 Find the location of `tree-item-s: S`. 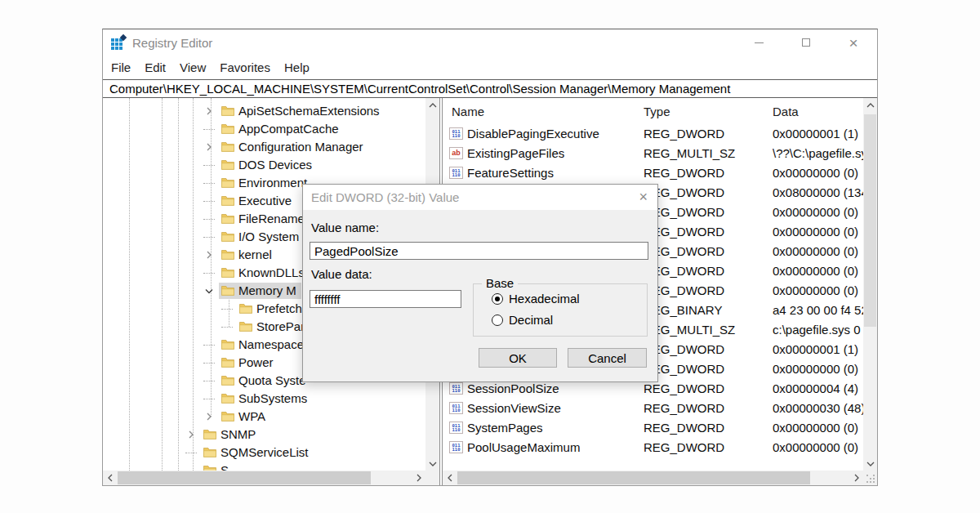

tree-item-s: S is located at coordinates (168, 466).